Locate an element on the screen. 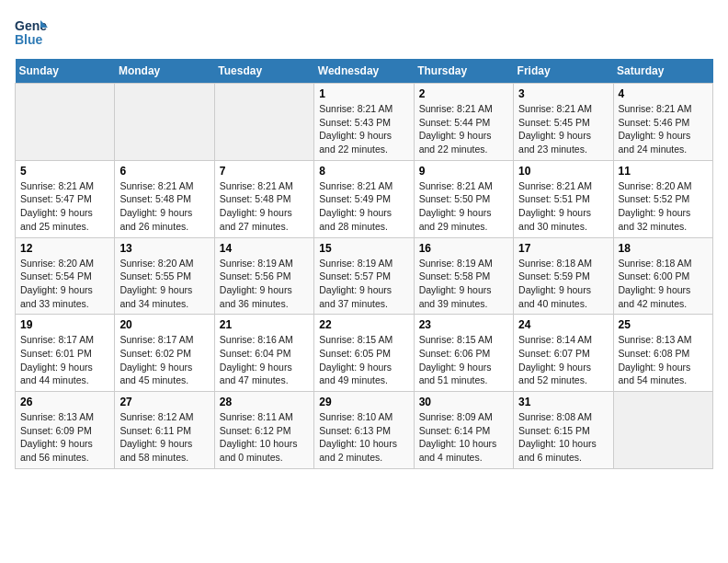 This screenshot has width=728, height=563. day-number: 31 is located at coordinates (563, 402).